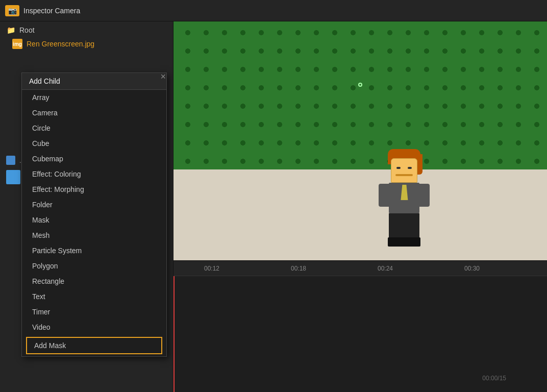  I want to click on file-label: Ren Greenscreen.jpg, so click(60, 44).